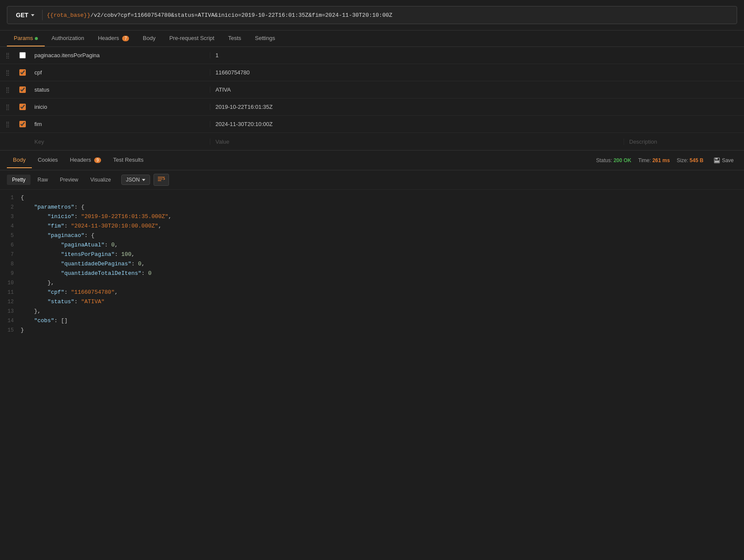 This screenshot has width=744, height=560. I want to click on line-number: 7, so click(12, 255).